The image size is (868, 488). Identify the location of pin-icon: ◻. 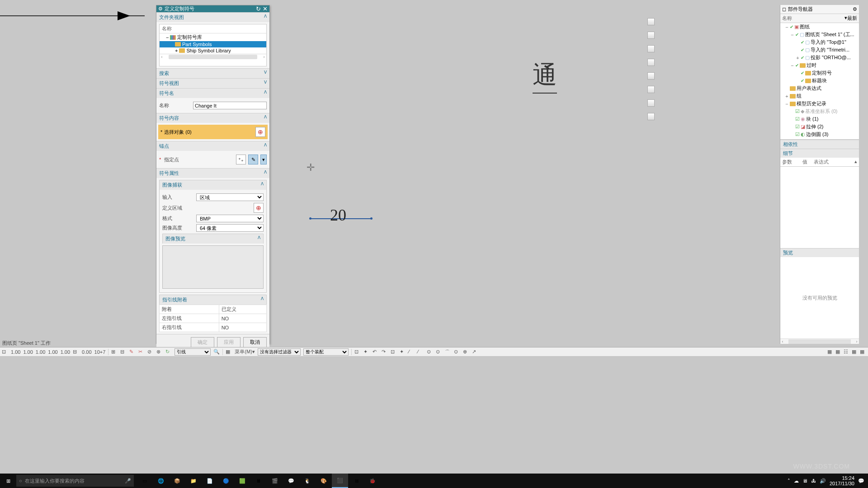
(784, 9).